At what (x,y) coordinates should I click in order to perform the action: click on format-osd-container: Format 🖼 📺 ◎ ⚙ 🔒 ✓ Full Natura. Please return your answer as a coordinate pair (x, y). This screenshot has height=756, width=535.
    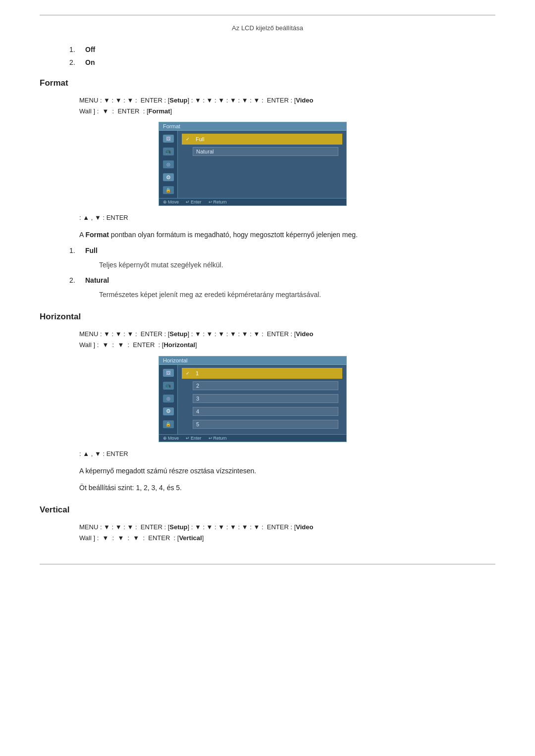
    Looking at the image, I should click on (263, 164).